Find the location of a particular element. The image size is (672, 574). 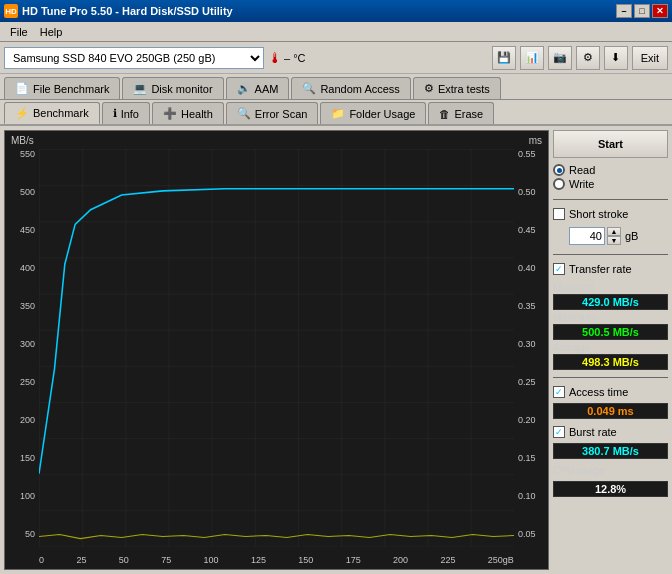

access-time-checkbox: ✓ is located at coordinates (559, 392).